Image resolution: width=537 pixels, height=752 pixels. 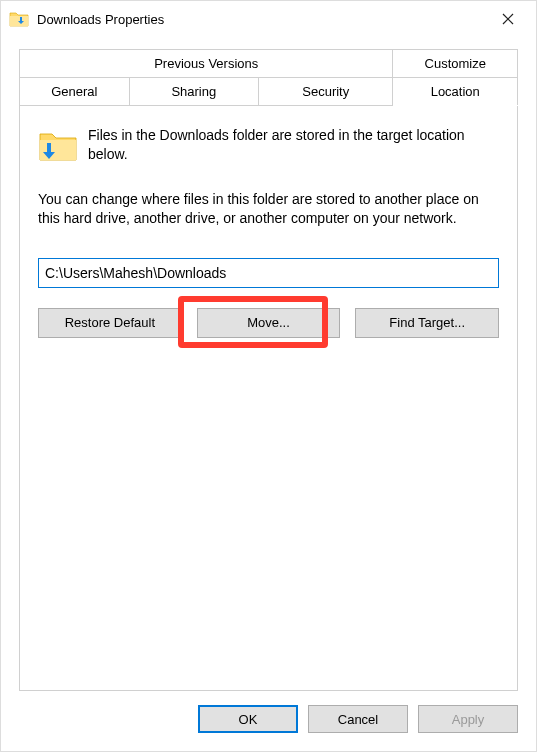 What do you see at coordinates (456, 92) in the screenshot?
I see `tab-location: Location` at bounding box center [456, 92].